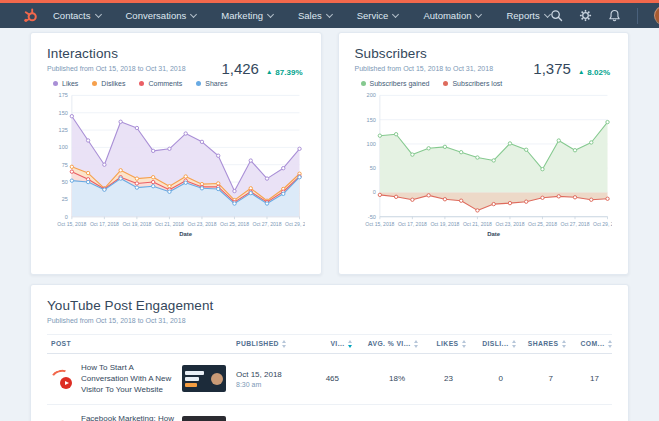  I want to click on delta-value: 87.39%, so click(288, 72).